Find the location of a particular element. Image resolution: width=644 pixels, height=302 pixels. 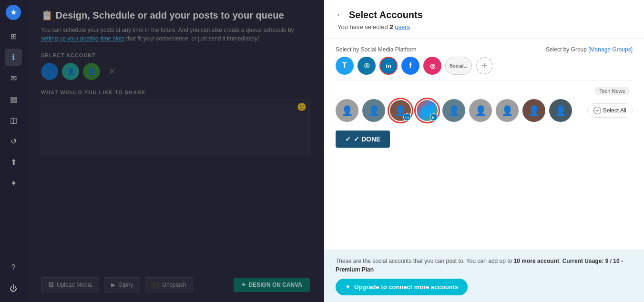

platform-icons-row: T ⓑ in f ◎ Social... + is located at coordinates (414, 66).